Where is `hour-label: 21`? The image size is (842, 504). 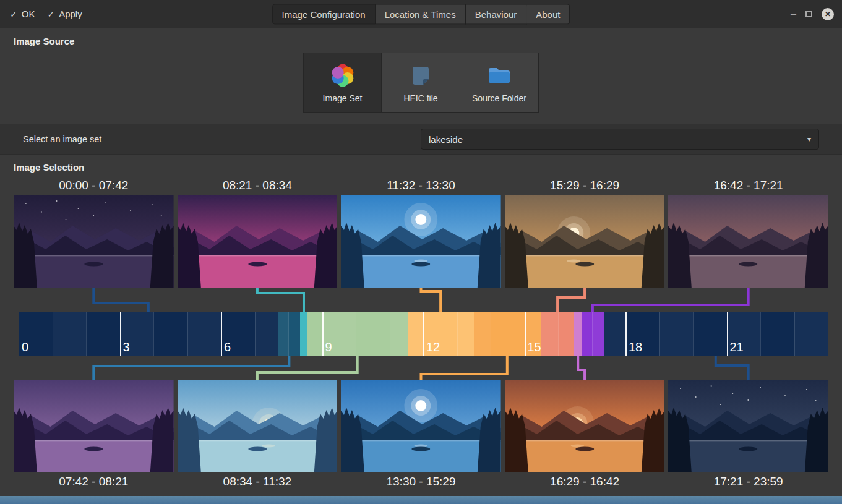 hour-label: 21 is located at coordinates (737, 348).